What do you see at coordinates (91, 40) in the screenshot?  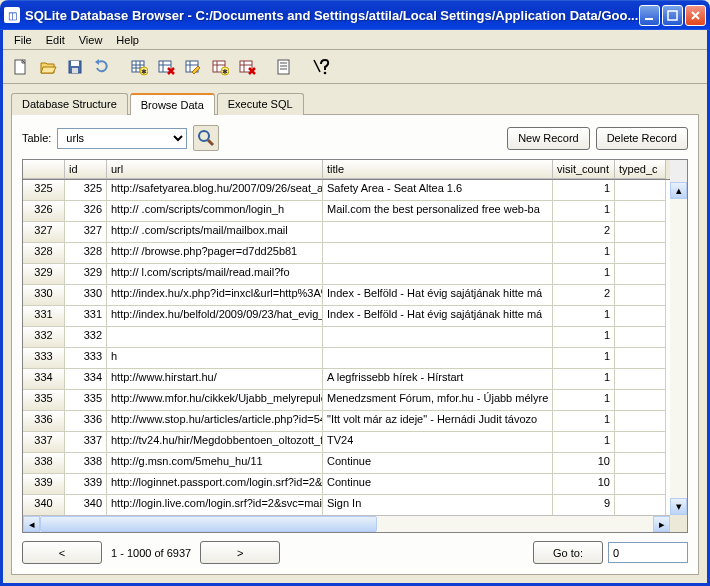 I see `menu-view: View` at bounding box center [91, 40].